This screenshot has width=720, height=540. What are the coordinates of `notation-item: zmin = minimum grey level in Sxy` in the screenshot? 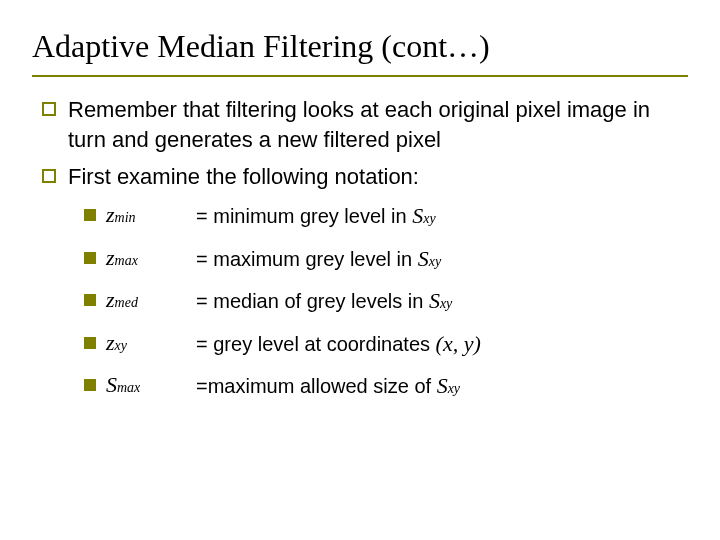 It's located at (386, 216).